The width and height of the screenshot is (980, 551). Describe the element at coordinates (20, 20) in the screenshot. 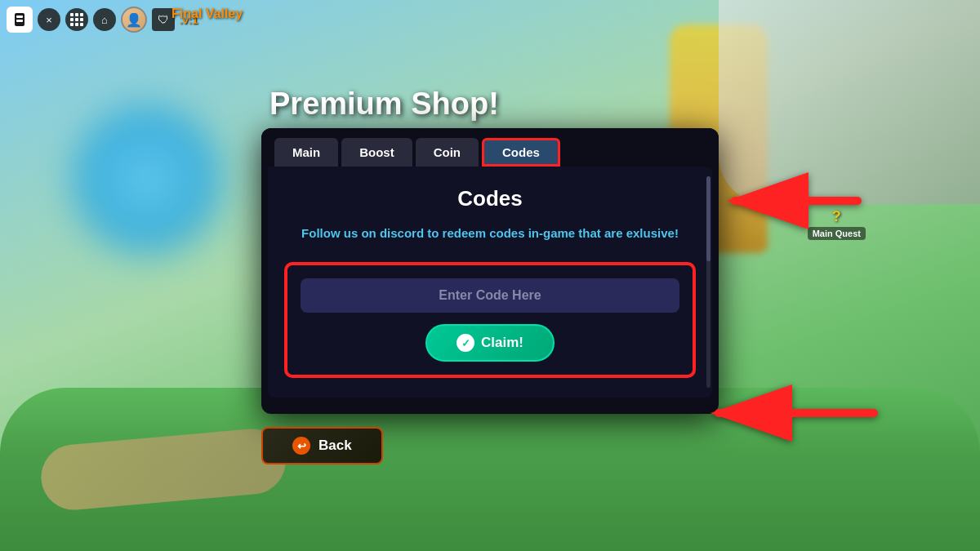

I see `roblox-logo` at that location.